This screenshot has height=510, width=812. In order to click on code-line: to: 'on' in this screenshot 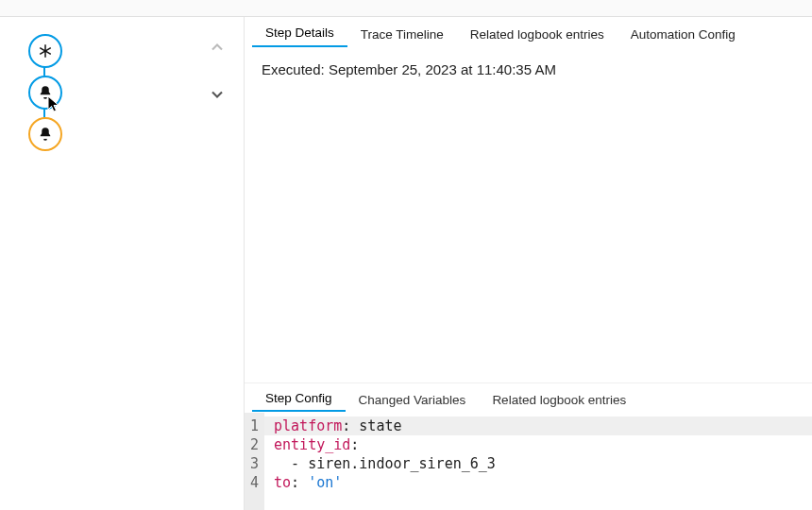, I will do `click(543, 483)`.